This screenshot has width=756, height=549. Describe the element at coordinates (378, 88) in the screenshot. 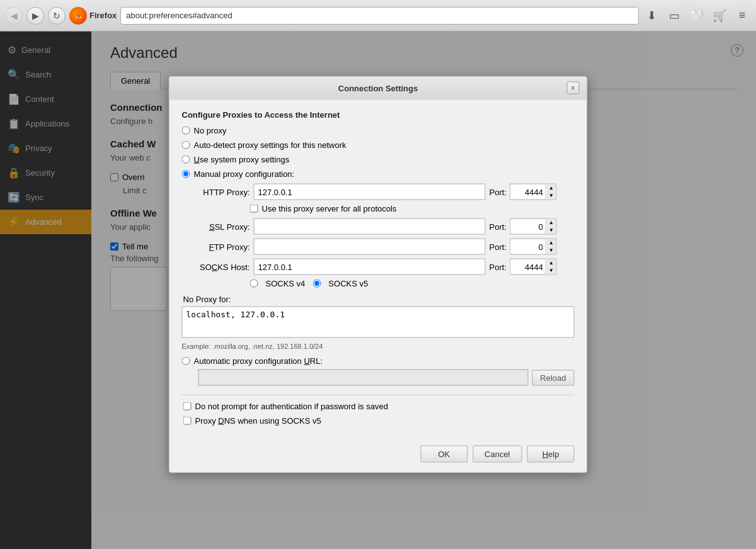

I see `dialog-title: Connection Settings` at that location.